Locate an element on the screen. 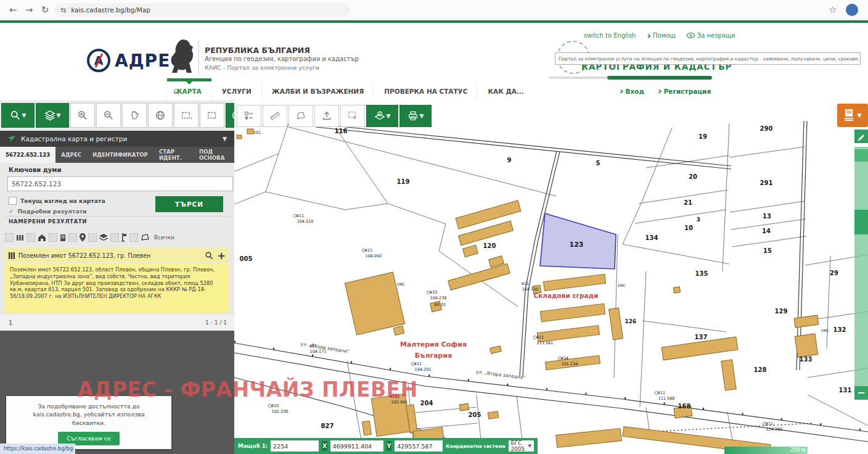 Image resolution: width=868 pixels, height=454 pixels. site-settings-icon: ⇆ is located at coordinates (63, 10).